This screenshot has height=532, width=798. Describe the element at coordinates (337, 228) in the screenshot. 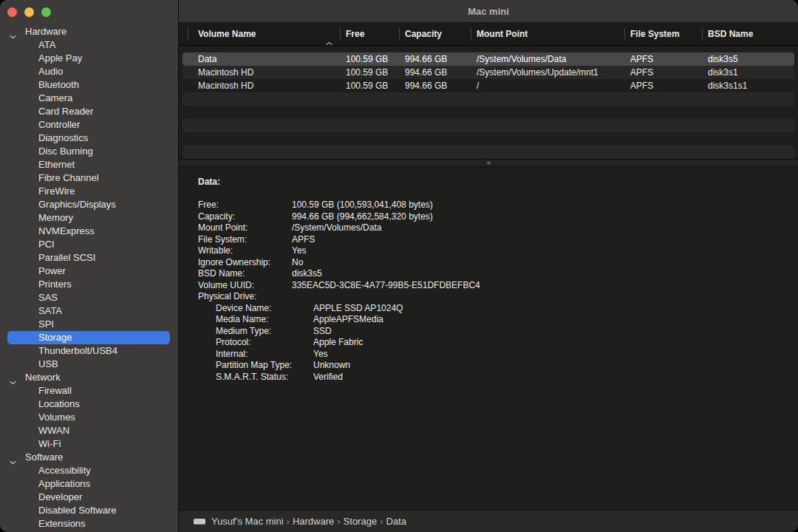

I see `detail-value: /System/Volumes/Data` at that location.